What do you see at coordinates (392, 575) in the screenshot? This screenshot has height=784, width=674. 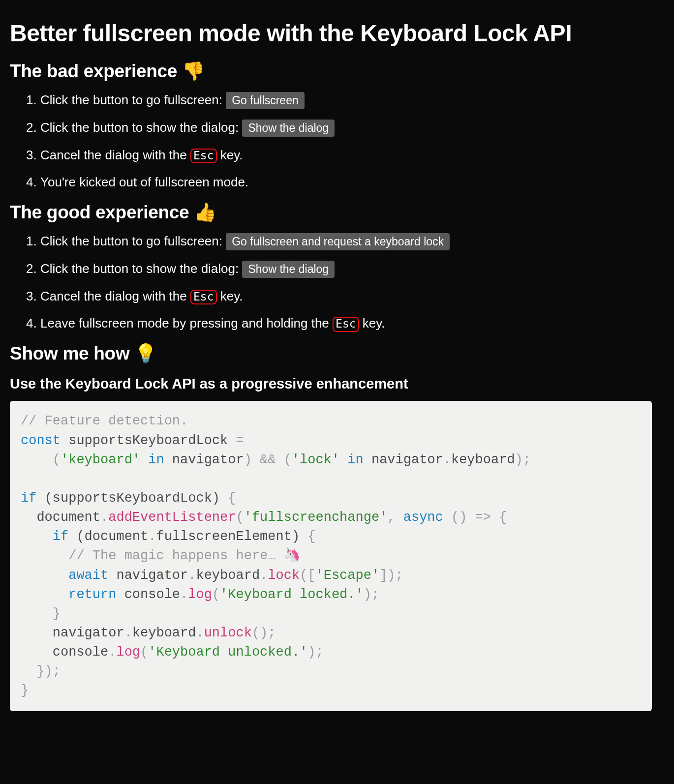 I see `code-punc: ]);` at bounding box center [392, 575].